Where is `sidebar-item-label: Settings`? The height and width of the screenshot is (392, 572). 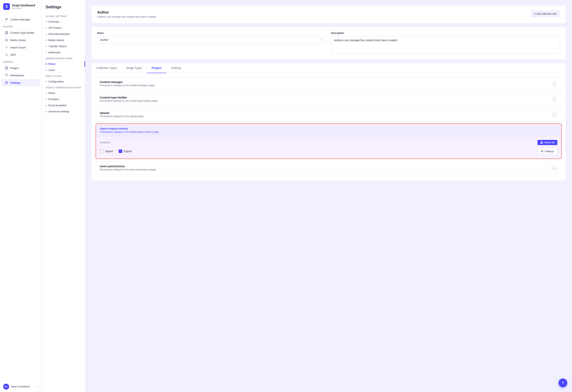
sidebar-item-label: Settings is located at coordinates (15, 83).